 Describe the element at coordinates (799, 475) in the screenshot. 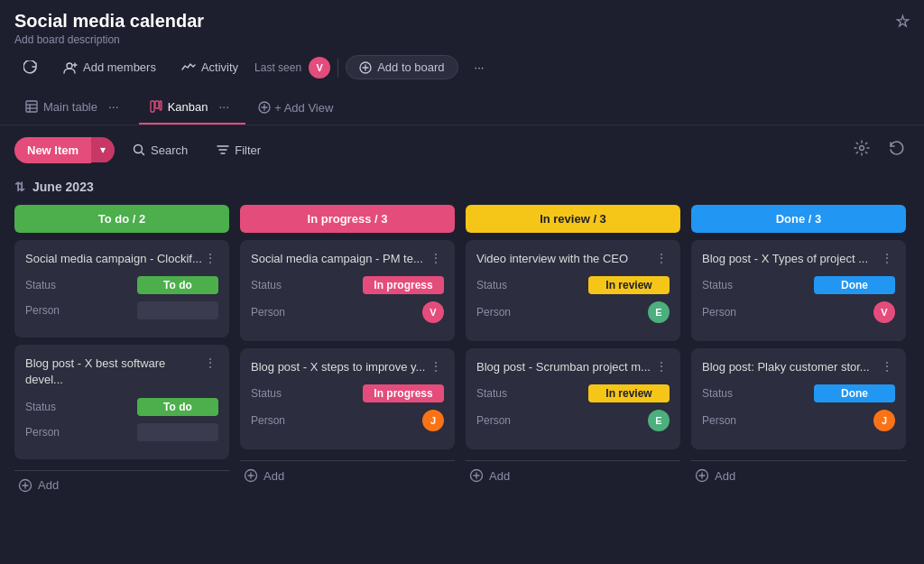

I see `add-button-done: Add` at that location.